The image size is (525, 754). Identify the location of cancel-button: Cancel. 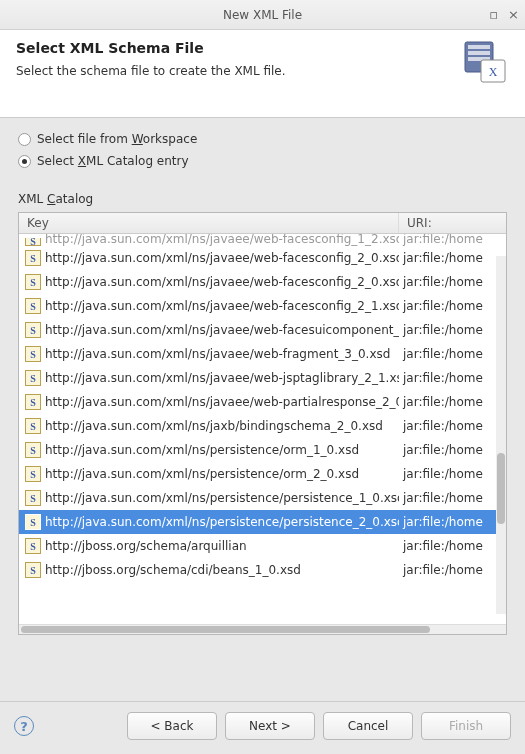
(368, 726).